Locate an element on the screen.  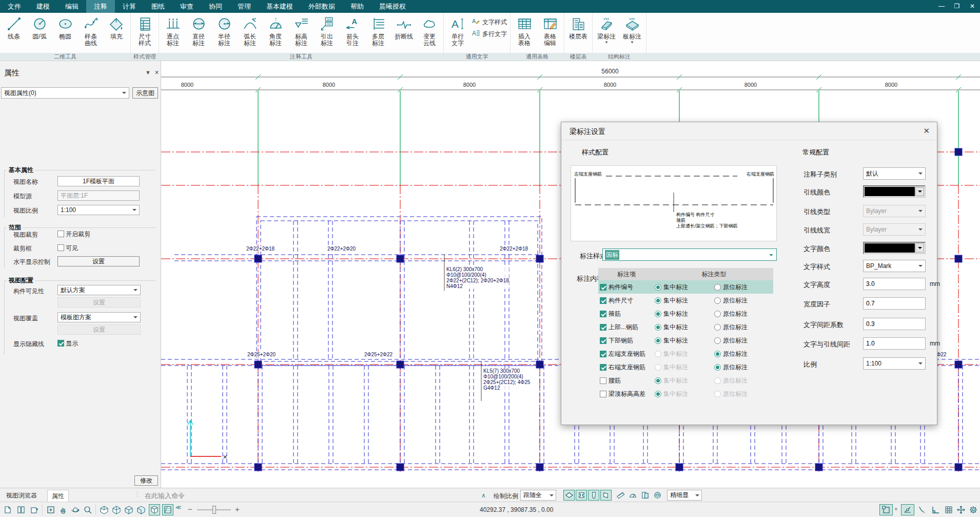
beam-annotation: 2Φ22+2Φ20 is located at coordinates (342, 248).